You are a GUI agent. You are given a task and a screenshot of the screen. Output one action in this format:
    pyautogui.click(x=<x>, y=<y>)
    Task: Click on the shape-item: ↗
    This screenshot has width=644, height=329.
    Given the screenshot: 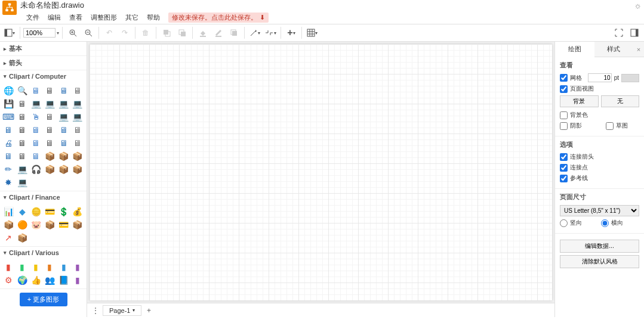 What is the action you would take?
    pyautogui.click(x=8, y=238)
    